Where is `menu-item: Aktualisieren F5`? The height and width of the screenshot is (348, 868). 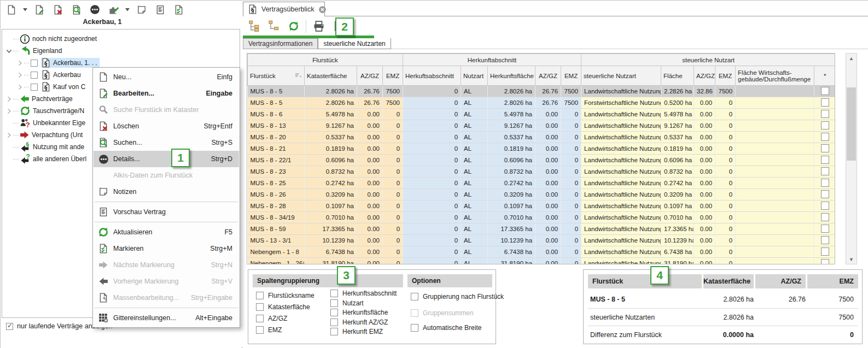
menu-item: Aktualisieren F5 is located at coordinates (166, 232).